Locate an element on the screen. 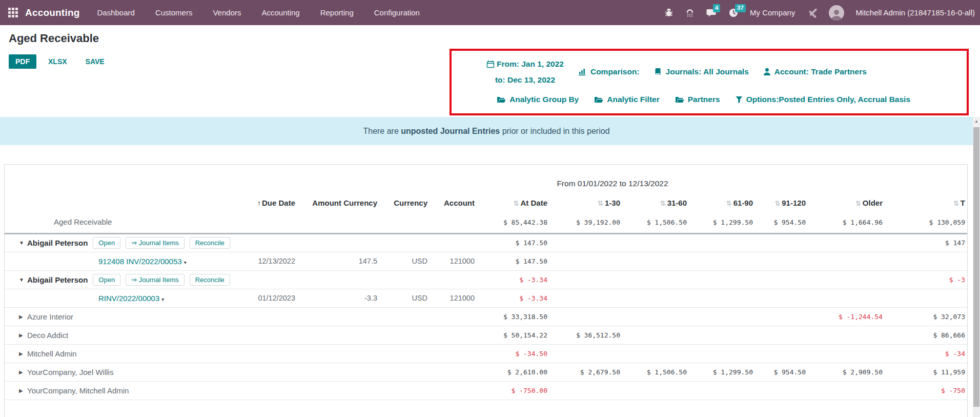 The width and height of the screenshot is (980, 417). older-column-header: ⇅Older is located at coordinates (846, 203).